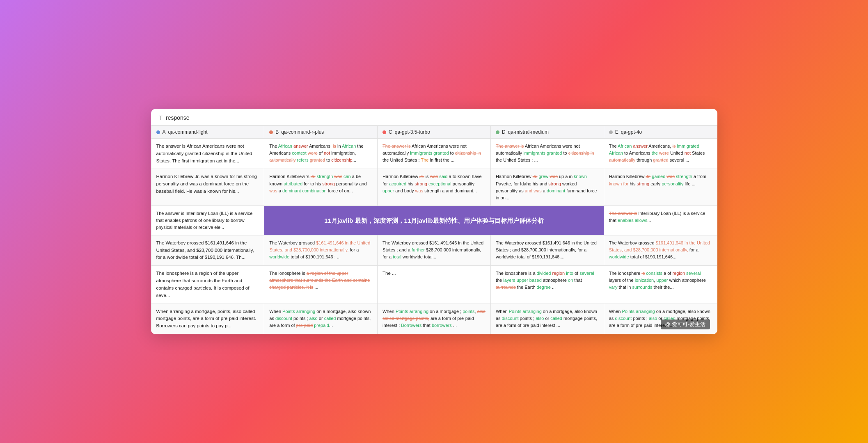 Image resolution: width=868 pixels, height=443 pixels. What do you see at coordinates (660, 187) in the screenshot?
I see `cell-2e: Harmon Killebrew Jr. gained was strength…` at bounding box center [660, 187].